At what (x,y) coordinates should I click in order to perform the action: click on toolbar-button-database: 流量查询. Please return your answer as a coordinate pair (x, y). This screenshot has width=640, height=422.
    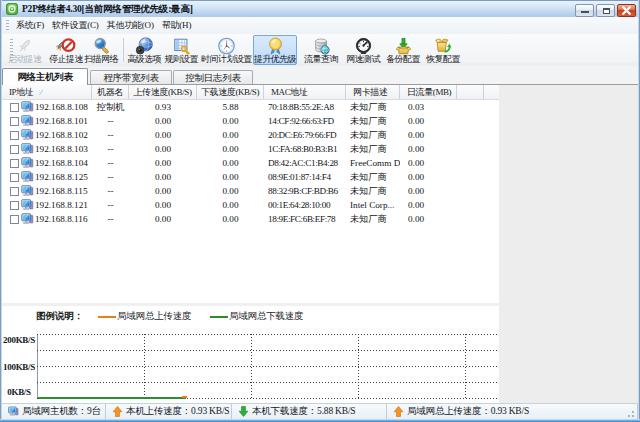
    Looking at the image, I should click on (321, 50).